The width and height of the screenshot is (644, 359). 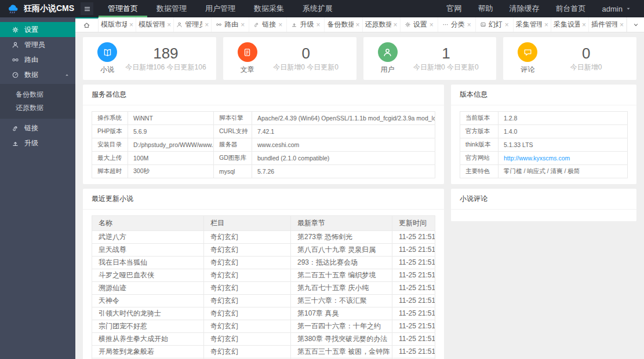 What do you see at coordinates (486, 9) in the screenshot?
I see `top-right-item-1: 帮助` at bounding box center [486, 9].